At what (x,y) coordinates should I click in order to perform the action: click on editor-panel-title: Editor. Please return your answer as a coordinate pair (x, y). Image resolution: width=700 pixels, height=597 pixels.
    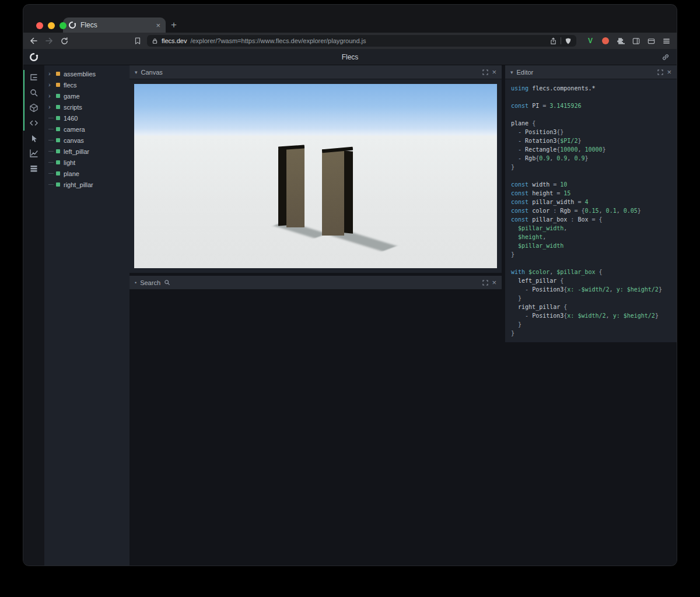
    Looking at the image, I should click on (525, 72).